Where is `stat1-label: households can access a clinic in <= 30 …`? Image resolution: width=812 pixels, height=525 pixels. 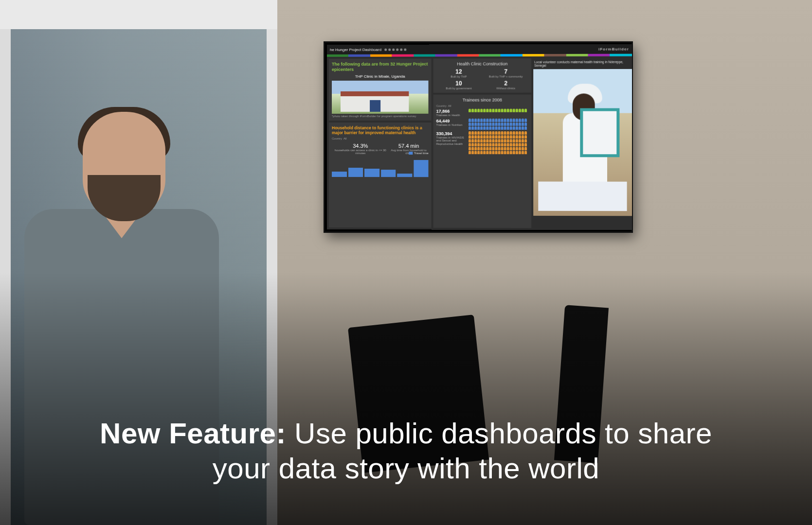
stat1-label: households can access a clinic in <= 30 … is located at coordinates (361, 152).